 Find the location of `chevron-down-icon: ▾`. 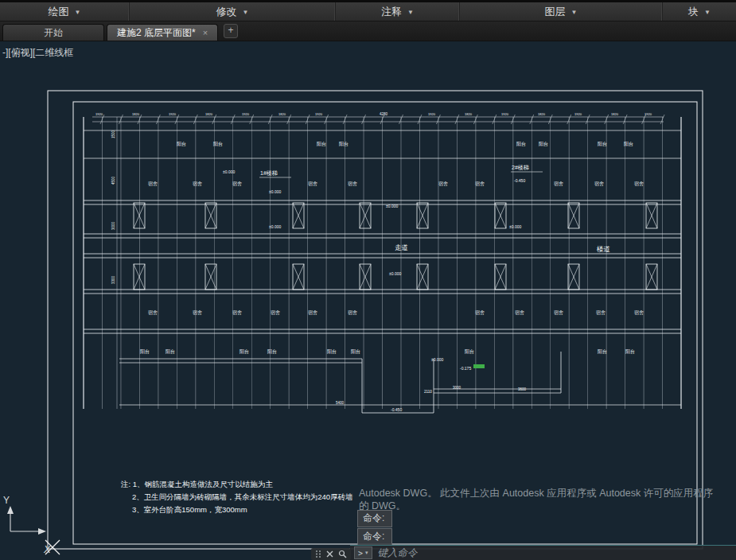

chevron-down-icon: ▾ is located at coordinates (367, 553).